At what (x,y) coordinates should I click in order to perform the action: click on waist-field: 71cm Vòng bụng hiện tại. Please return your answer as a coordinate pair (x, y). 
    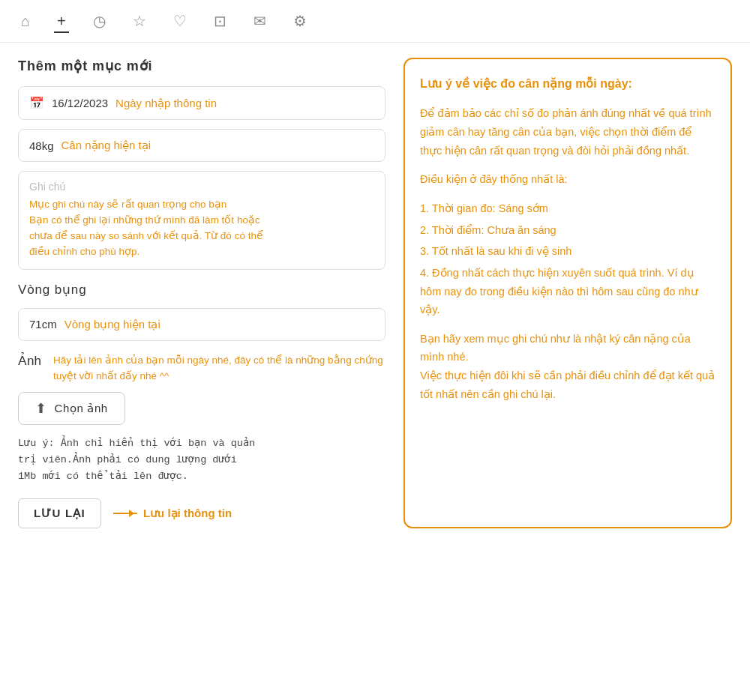
    Looking at the image, I should click on (202, 325).